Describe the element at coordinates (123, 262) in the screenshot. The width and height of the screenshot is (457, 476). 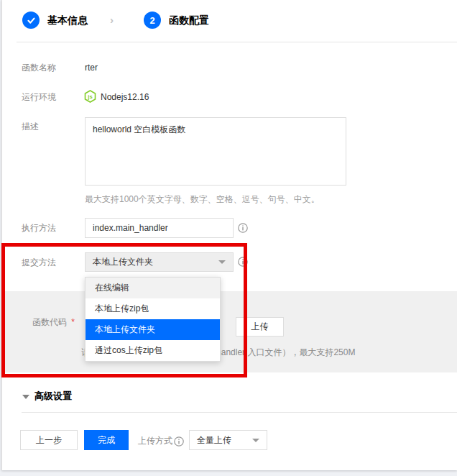
I see `submit-method-value: 本地上传文件夹` at that location.